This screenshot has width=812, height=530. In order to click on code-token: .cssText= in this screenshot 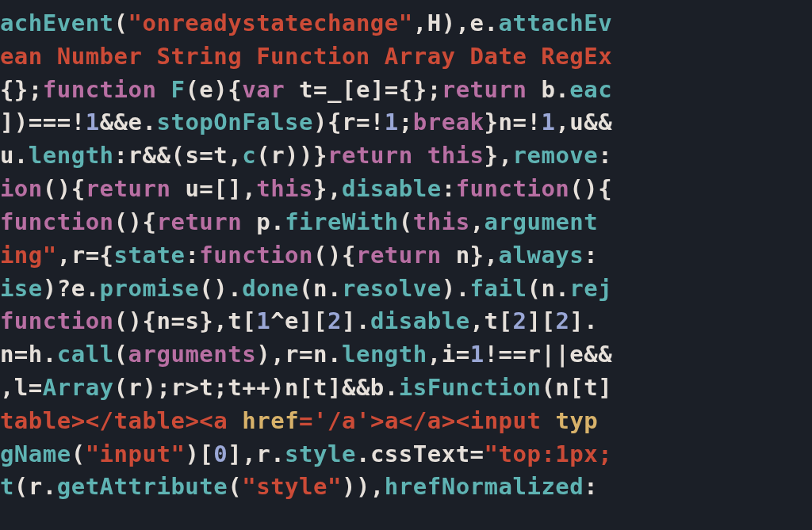, I will do `click(420, 454)`.